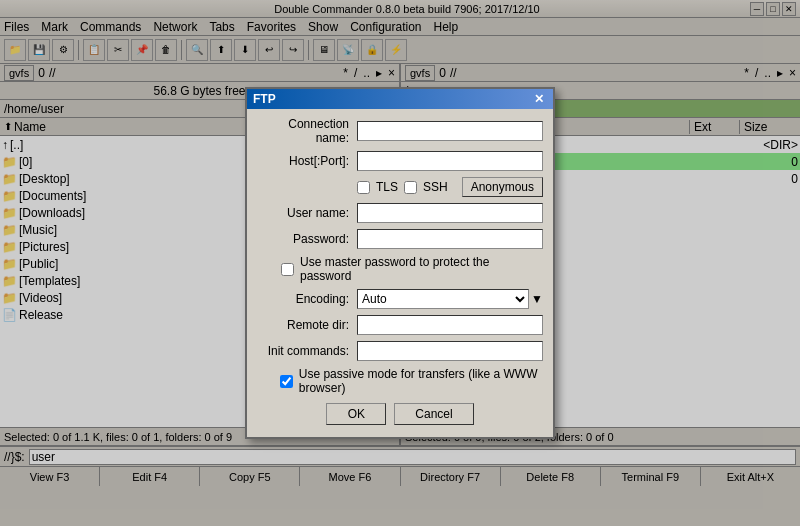  What do you see at coordinates (450, 213) in the screenshot?
I see `username-input` at bounding box center [450, 213].